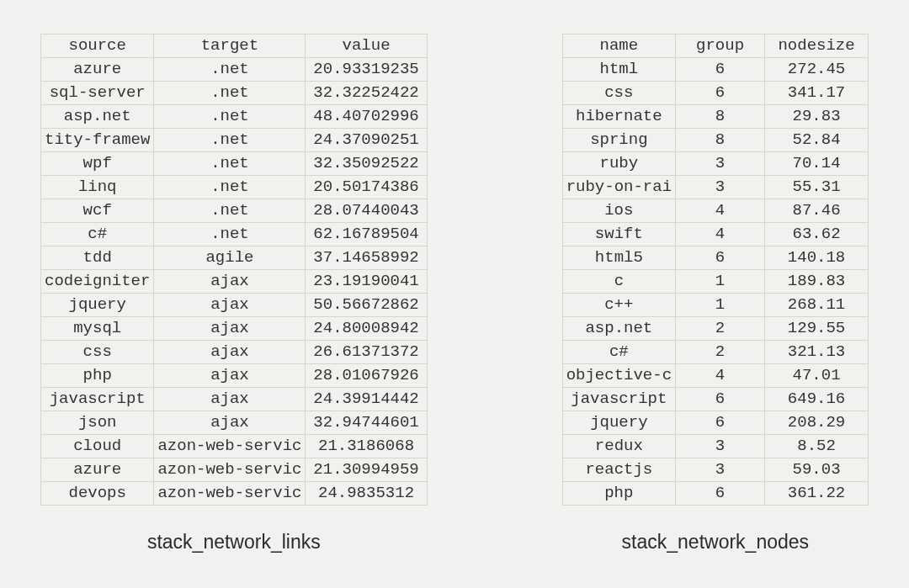 This screenshot has width=909, height=588. What do you see at coordinates (816, 329) in the screenshot?
I see `table-cell: 129.55` at bounding box center [816, 329].